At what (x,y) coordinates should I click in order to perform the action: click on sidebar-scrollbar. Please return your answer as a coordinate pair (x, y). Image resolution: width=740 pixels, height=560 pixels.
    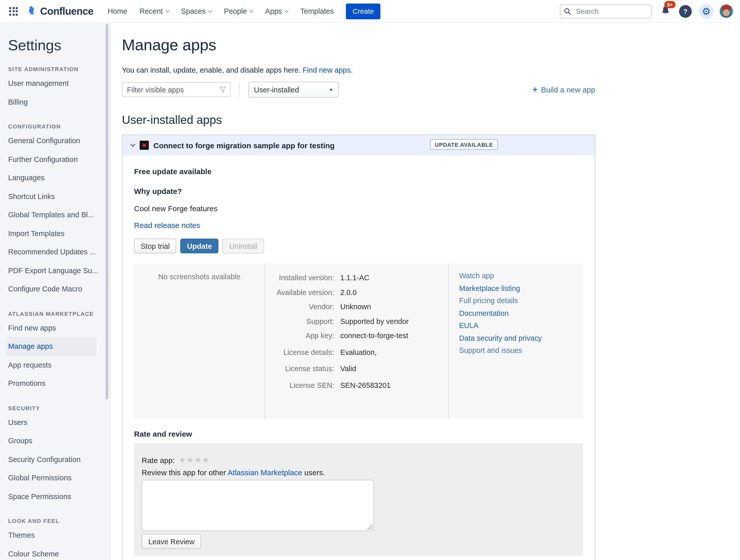
    Looking at the image, I should click on (107, 212).